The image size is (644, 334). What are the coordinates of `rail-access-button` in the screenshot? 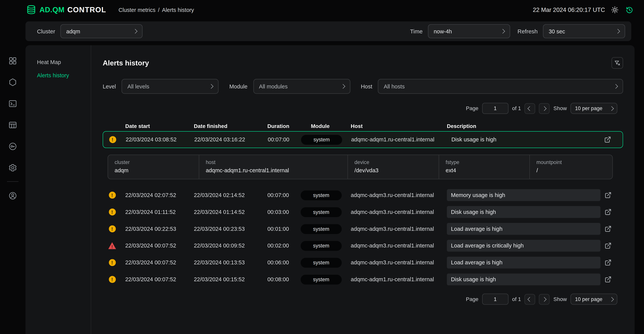 It's located at (13, 146).